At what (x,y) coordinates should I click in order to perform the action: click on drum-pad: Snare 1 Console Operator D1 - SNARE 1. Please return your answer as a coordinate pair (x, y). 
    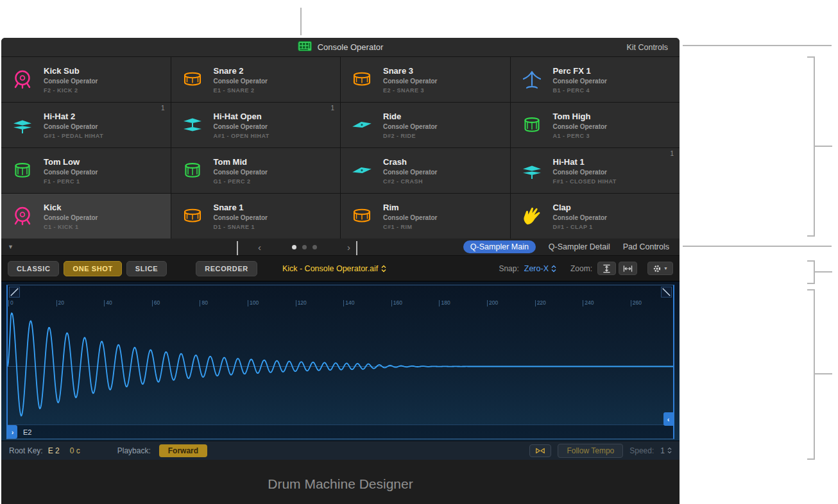
    Looking at the image, I should click on (256, 216).